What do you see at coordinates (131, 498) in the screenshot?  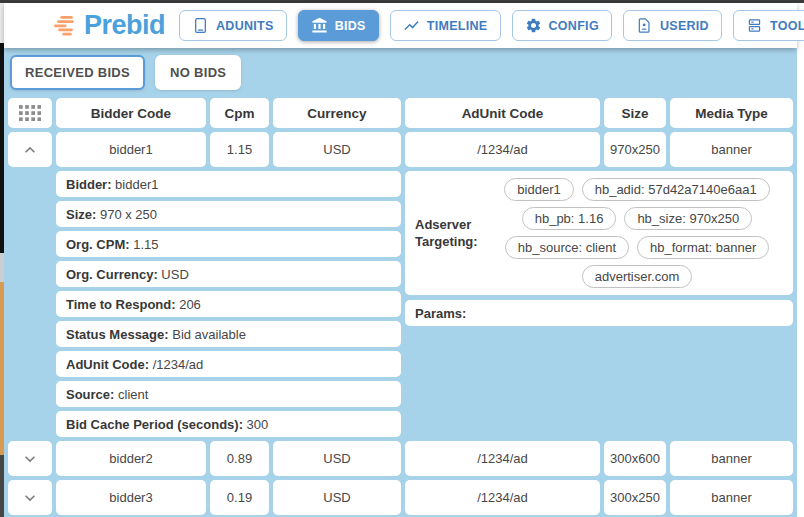 I see `bid-cell-bidder-code: bidder3` at bounding box center [131, 498].